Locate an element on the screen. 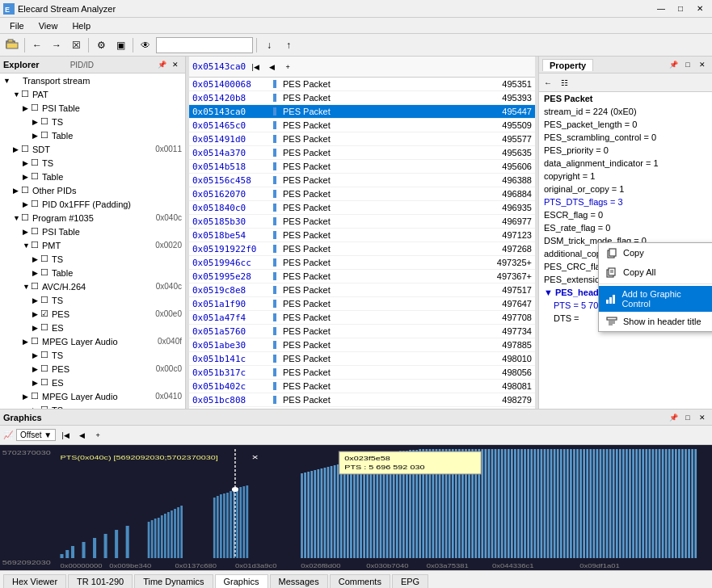  property-max-button: □ is located at coordinates (688, 65).